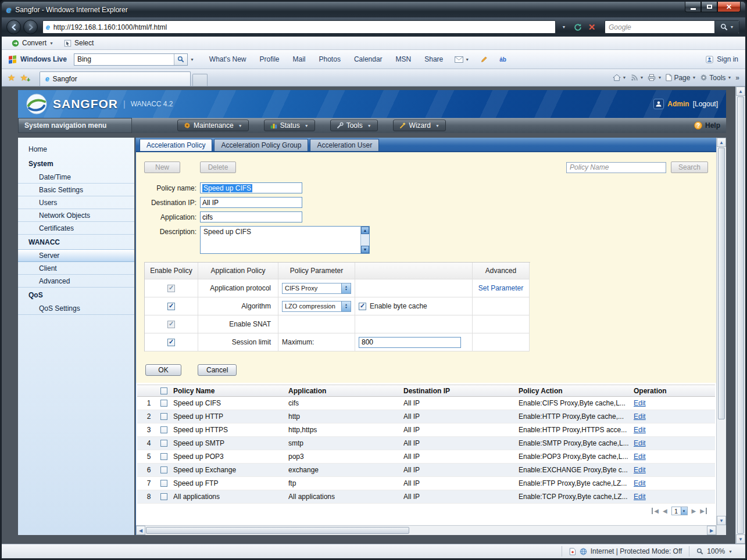 This screenshot has height=560, width=747. What do you see at coordinates (76, 216) in the screenshot?
I see `sidebar-item-network-objects: Network Objects` at bounding box center [76, 216].